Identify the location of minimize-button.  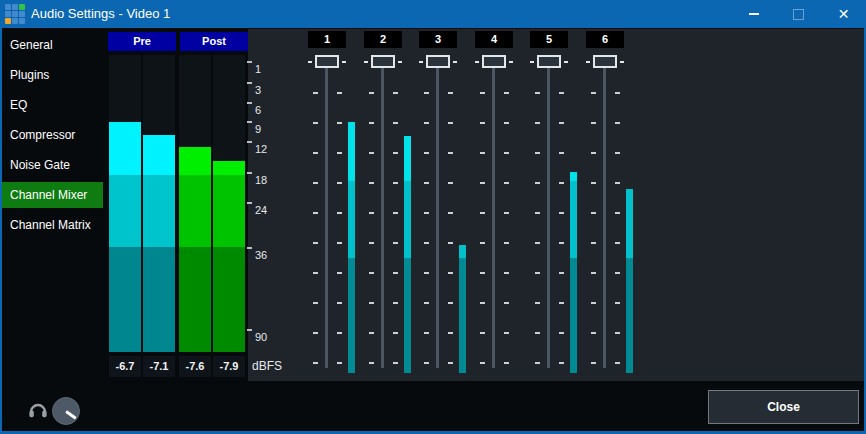
(754, 14).